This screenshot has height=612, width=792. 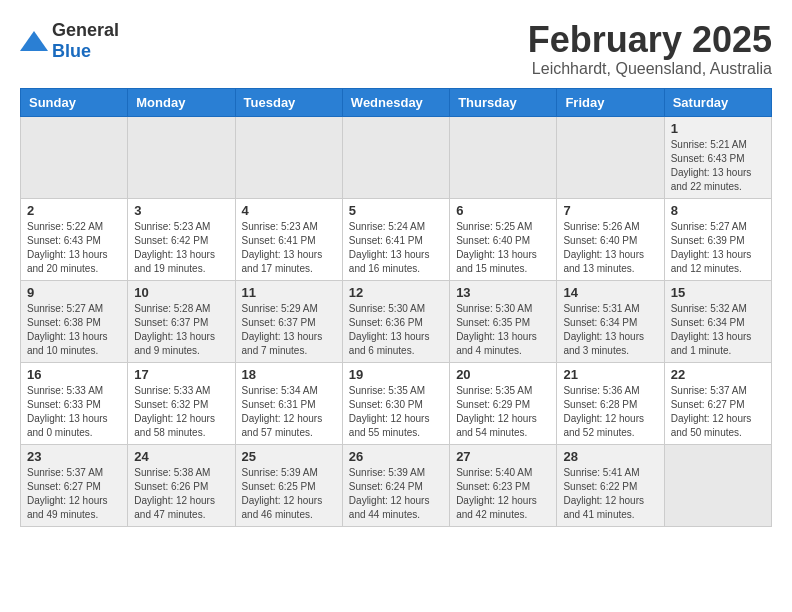 I want to click on day-number: 2, so click(x=74, y=210).